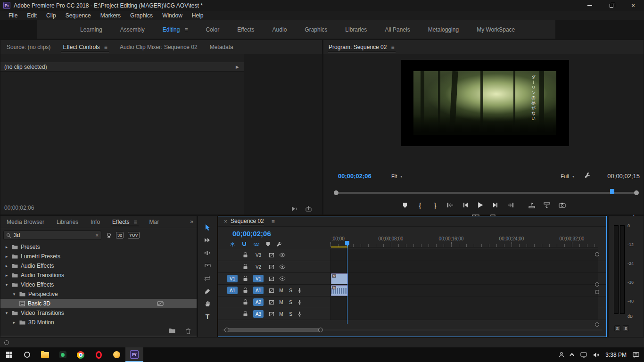 This screenshot has width=644, height=362. What do you see at coordinates (51, 16) in the screenshot?
I see `menu-clip: Clip` at bounding box center [51, 16].